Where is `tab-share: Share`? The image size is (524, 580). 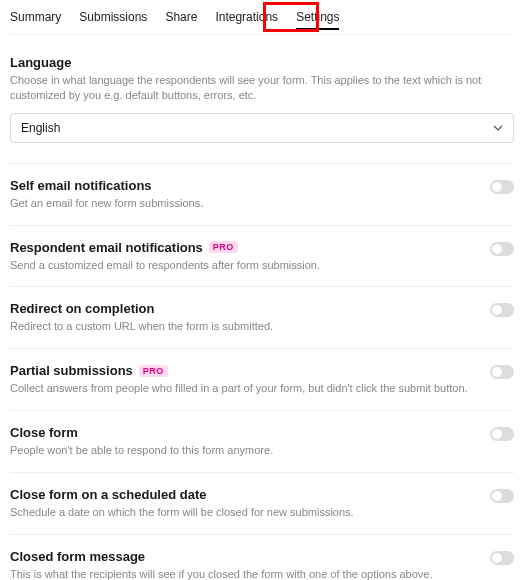
tab-share: Share is located at coordinates (181, 17).